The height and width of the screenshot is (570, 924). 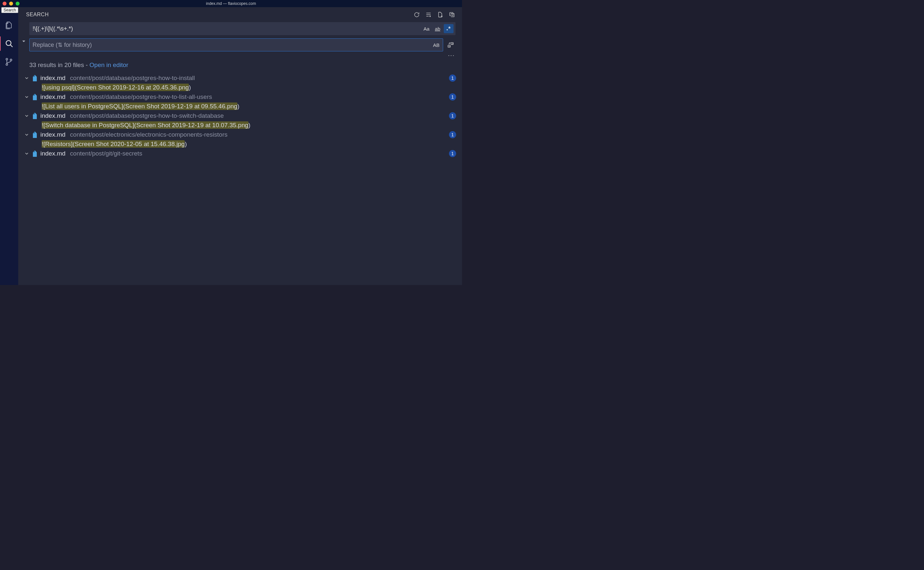 I want to click on git-branch-icon, so click(x=9, y=62).